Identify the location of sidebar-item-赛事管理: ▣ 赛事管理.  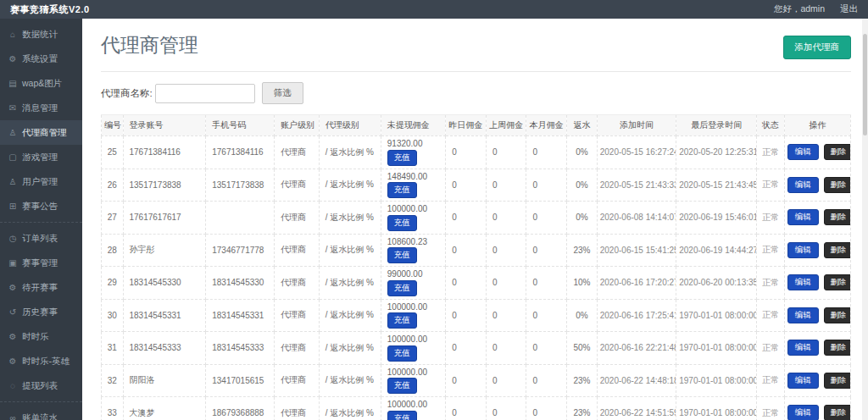
(41, 262).